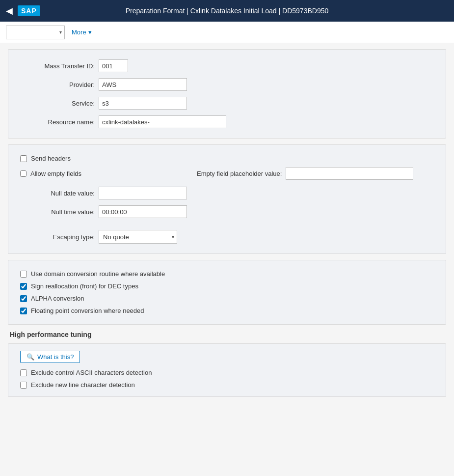 Image resolution: width=454 pixels, height=476 pixels. I want to click on sign-reallocation-label: Sign reallocation (front) for DEC types, so click(84, 286).